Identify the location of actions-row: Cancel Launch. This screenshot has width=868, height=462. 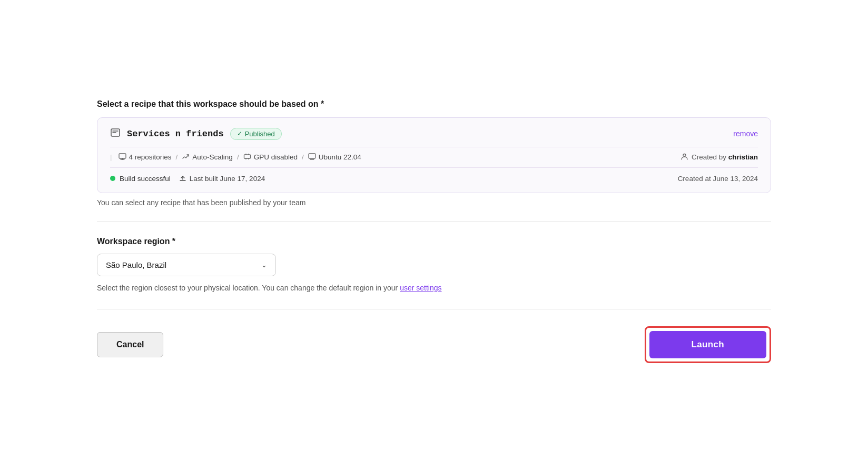
(434, 345).